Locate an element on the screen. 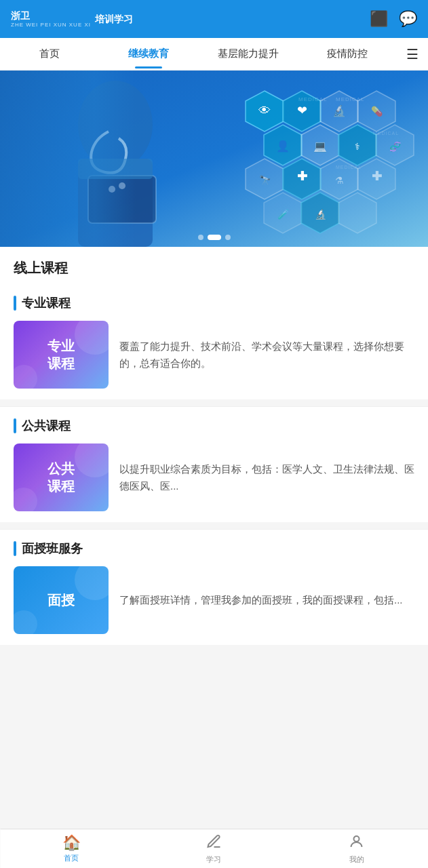 The image size is (428, 868). logo-area: 浙卫 ZHE WEI PEI XUN XUE XI 培训学习 is located at coordinates (72, 19).